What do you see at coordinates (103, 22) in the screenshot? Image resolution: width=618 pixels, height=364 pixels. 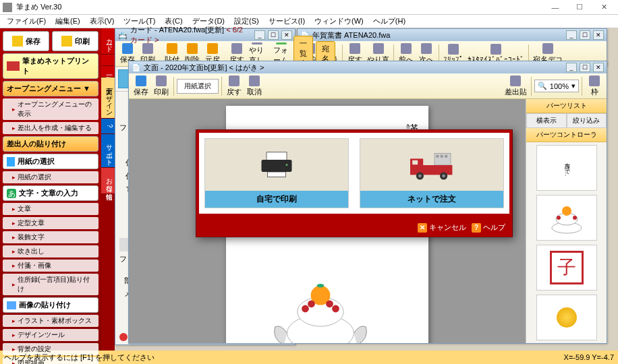 I see `menu-view: 表示(V)` at bounding box center [103, 22].